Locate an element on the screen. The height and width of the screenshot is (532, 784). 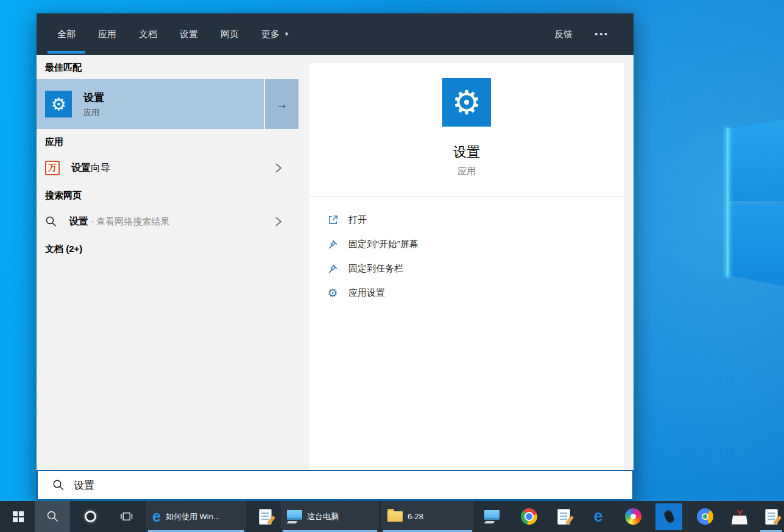
preview-app-type: 应用 is located at coordinates (467, 172).